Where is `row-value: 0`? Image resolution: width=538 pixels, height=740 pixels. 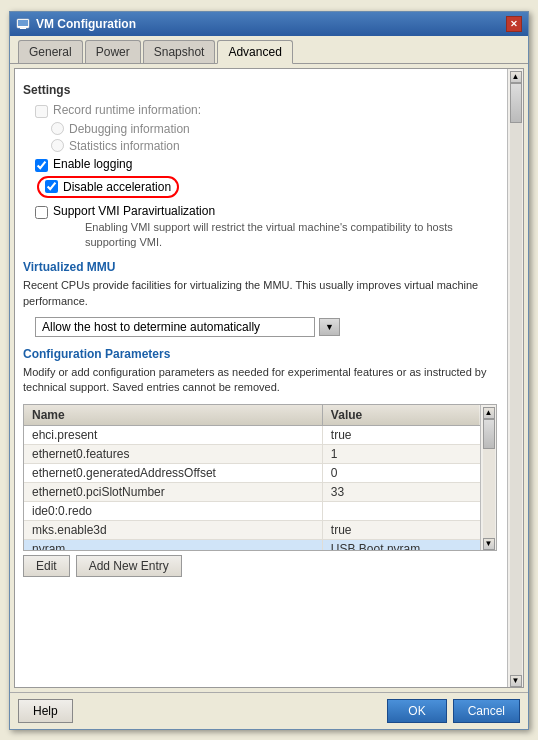 row-value: 0 is located at coordinates (401, 472).